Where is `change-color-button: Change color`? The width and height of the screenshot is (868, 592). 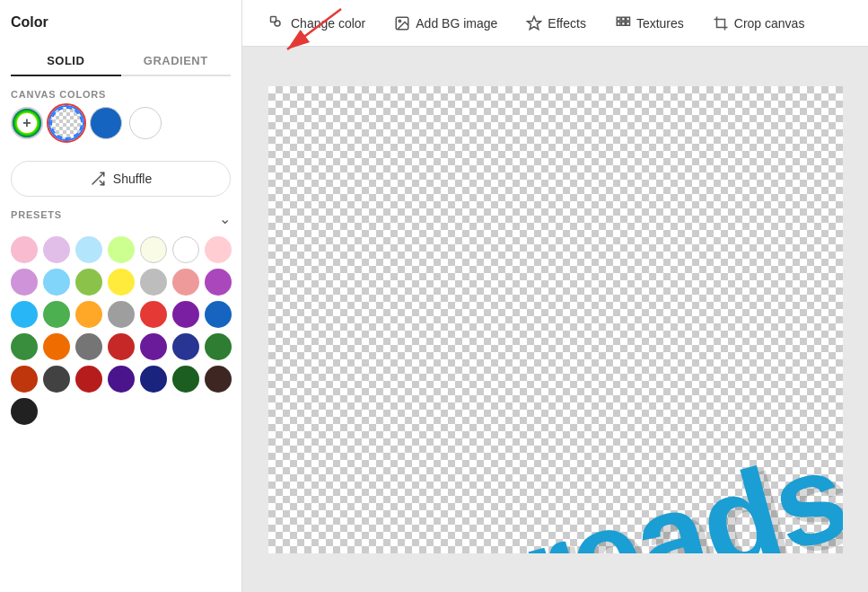
change-color-button: Change color is located at coordinates (318, 23).